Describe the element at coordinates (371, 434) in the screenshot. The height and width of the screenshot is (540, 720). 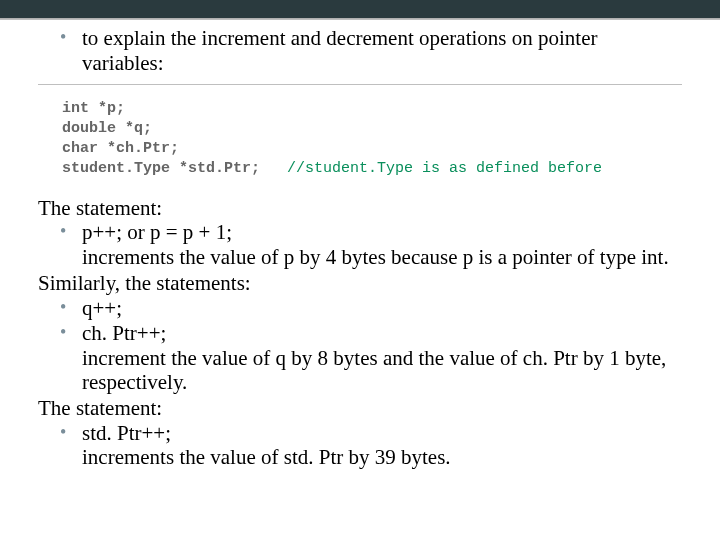
I see `section-3-bullet: • std. Ptr++;` at that location.